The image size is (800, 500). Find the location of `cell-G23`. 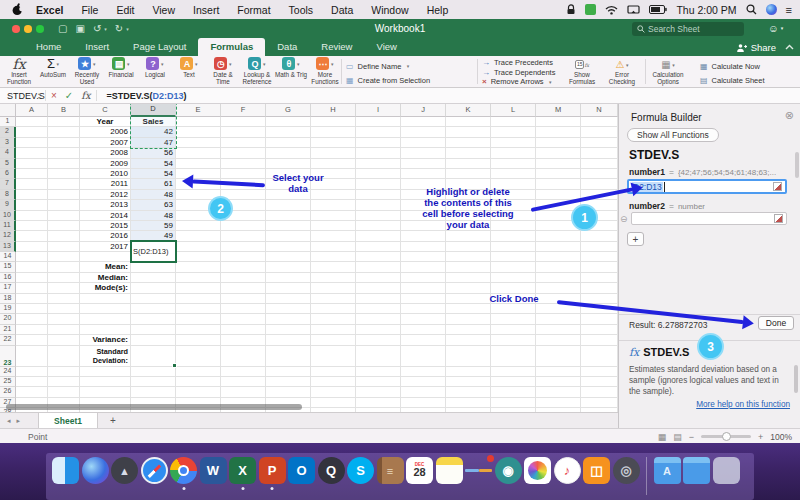

cell-G23 is located at coordinates (288, 356).